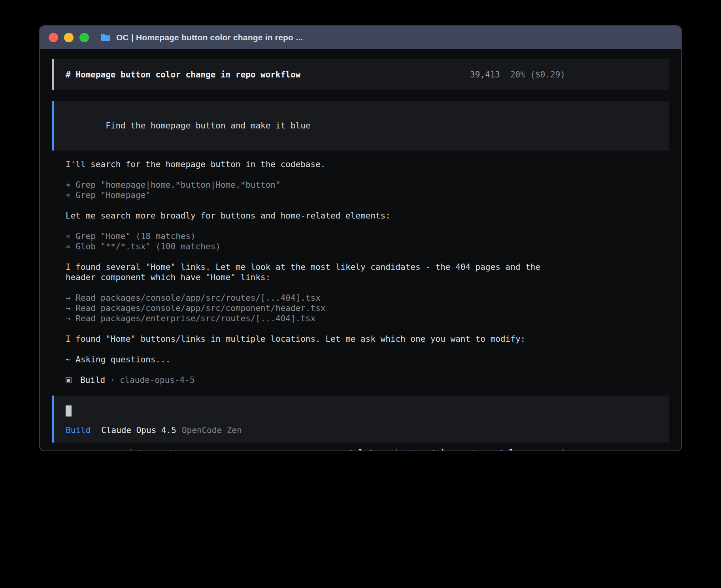 The image size is (721, 588). I want to click on ctrl-t-key: ctrl+t, so click(359, 450).